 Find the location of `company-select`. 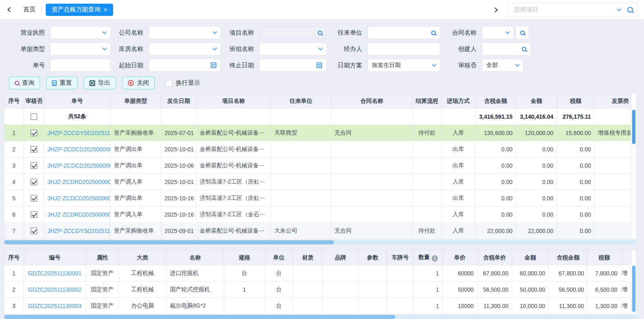

company-select is located at coordinates (185, 33).